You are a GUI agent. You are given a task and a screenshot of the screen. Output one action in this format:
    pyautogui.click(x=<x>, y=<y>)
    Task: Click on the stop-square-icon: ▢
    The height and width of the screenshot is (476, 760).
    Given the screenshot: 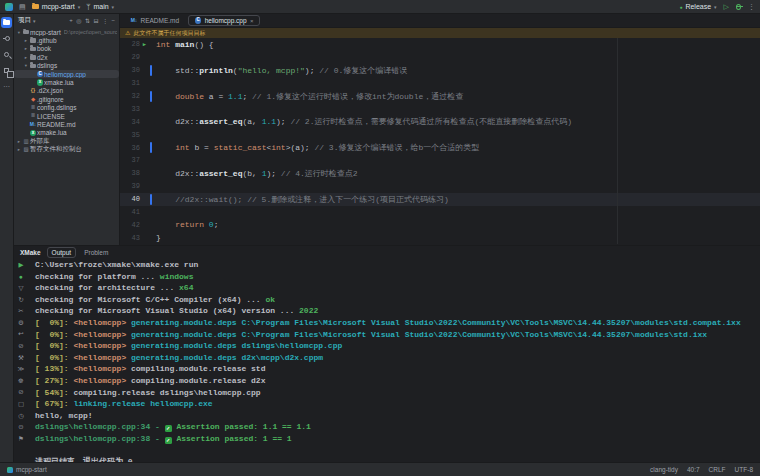 What is the action you would take?
    pyautogui.click(x=21, y=404)
    